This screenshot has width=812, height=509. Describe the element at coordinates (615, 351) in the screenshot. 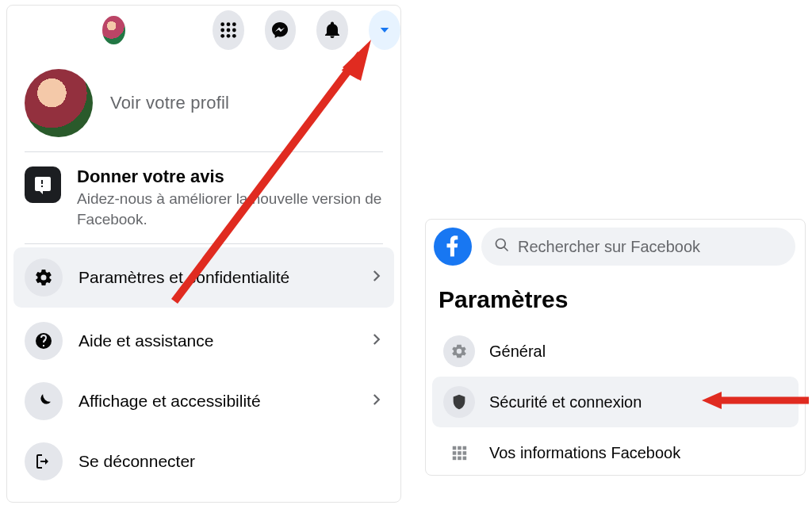

I see `settings-item-general: Général` at that location.